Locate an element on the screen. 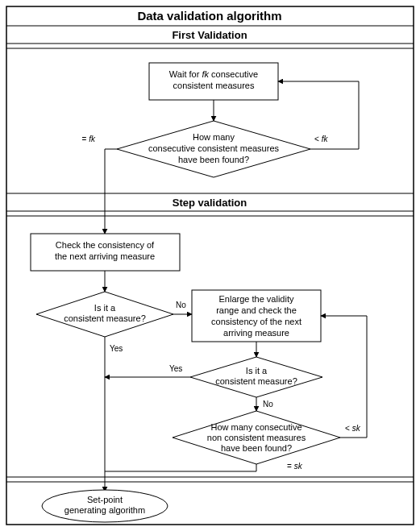 This screenshot has width=420, height=531. label-lt-sk: < sk is located at coordinates (353, 429).